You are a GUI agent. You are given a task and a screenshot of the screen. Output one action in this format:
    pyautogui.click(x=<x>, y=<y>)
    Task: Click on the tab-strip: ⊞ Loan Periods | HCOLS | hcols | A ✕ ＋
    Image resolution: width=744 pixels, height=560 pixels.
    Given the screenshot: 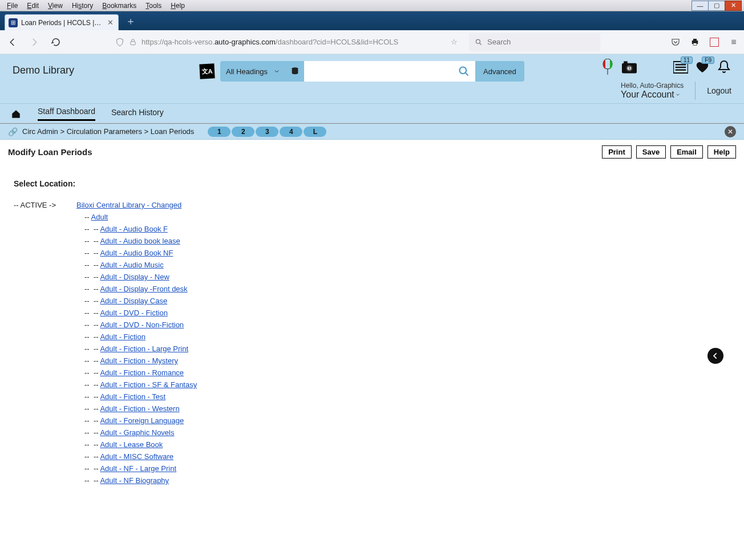 What is the action you would take?
    pyautogui.click(x=372, y=21)
    